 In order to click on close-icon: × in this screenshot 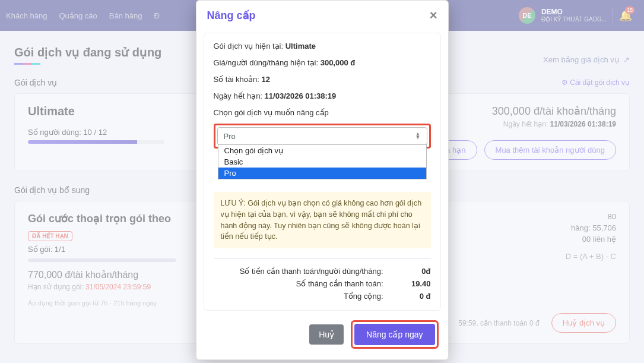, I will do `click(433, 15)`.